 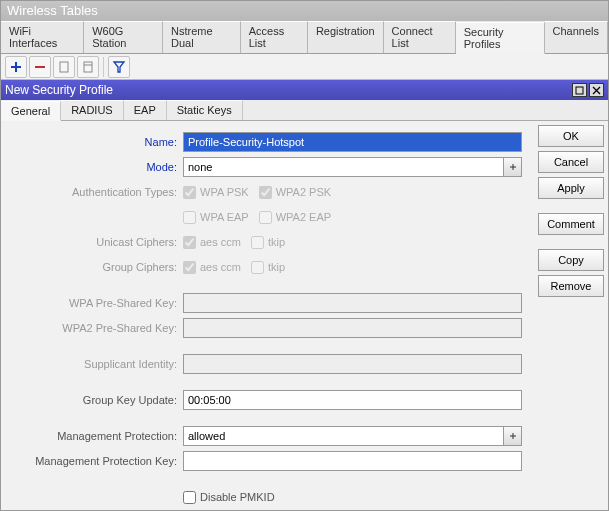 I want to click on window-title: Wireless Tables, so click(x=304, y=11).